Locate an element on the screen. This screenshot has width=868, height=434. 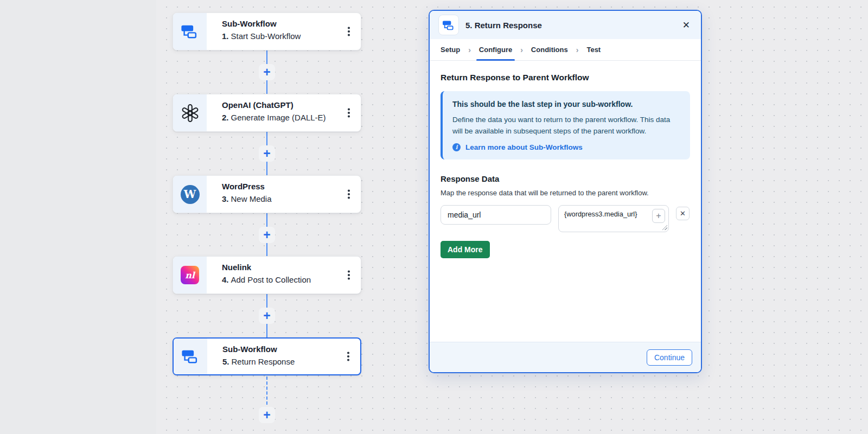
step-action-label: Return Response is located at coordinates (264, 361).